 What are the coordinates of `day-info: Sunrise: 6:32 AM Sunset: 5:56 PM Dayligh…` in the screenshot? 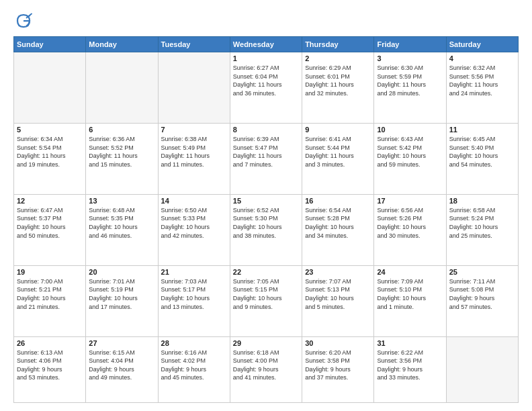 It's located at (482, 81).